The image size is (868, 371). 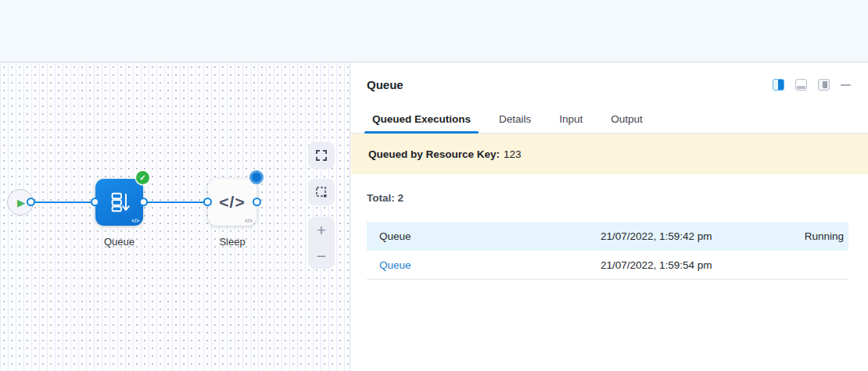 What do you see at coordinates (608, 236) in the screenshot?
I see `execution-row: Queue 21/07/2022, 1:59:42 pm Running` at bounding box center [608, 236].